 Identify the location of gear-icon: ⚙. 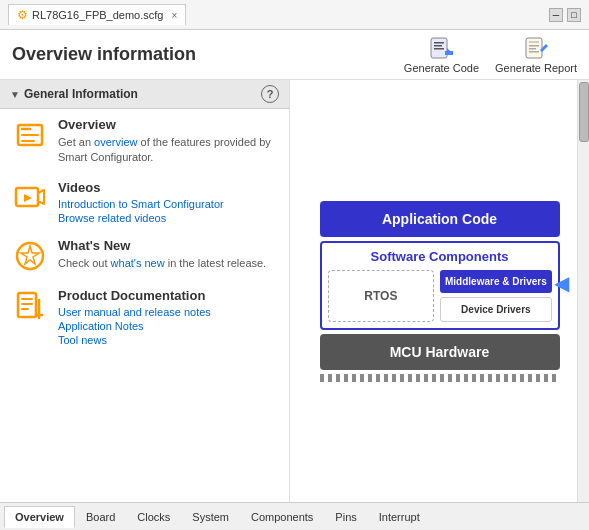
(22, 15).